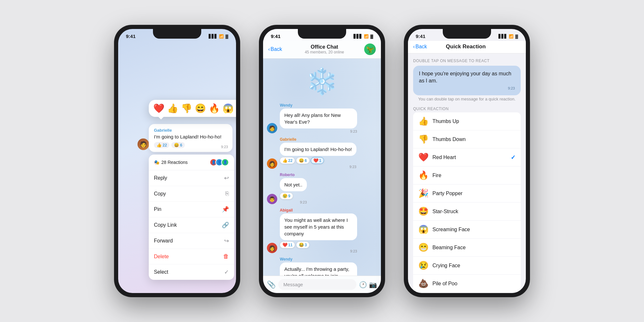  I want to click on reaction-item-thumbsdown: 👎 Thumbs Down, so click(467, 139).